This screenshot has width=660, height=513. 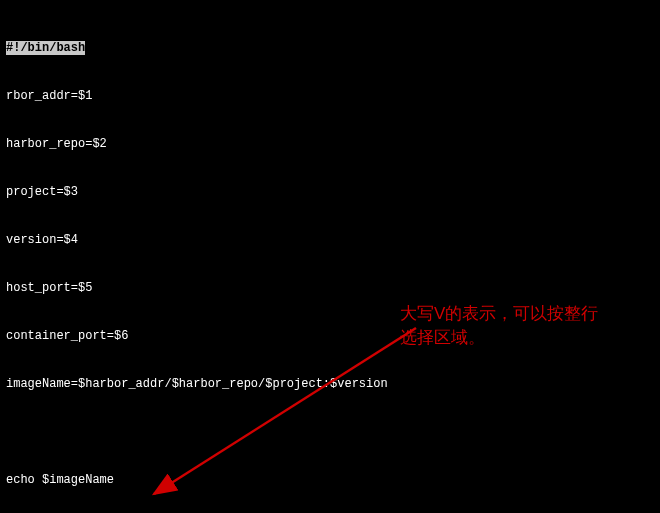 What do you see at coordinates (330, 96) in the screenshot?
I see `code-line: rbor_addr=$1` at bounding box center [330, 96].